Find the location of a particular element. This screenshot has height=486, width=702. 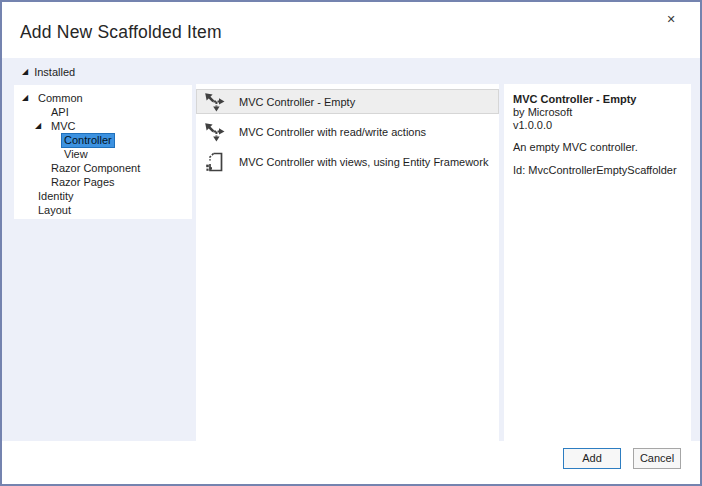

tree-item-label: Razor Pages is located at coordinates (83, 182).